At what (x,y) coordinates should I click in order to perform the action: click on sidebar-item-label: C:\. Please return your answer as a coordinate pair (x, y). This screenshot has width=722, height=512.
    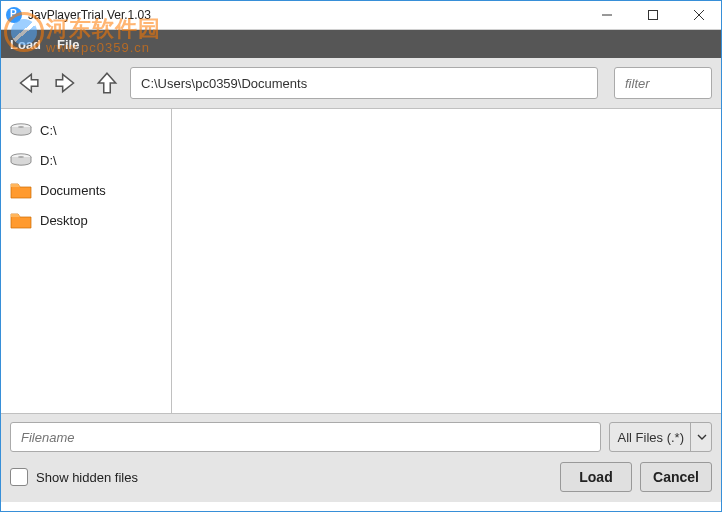
    Looking at the image, I should click on (48, 130).